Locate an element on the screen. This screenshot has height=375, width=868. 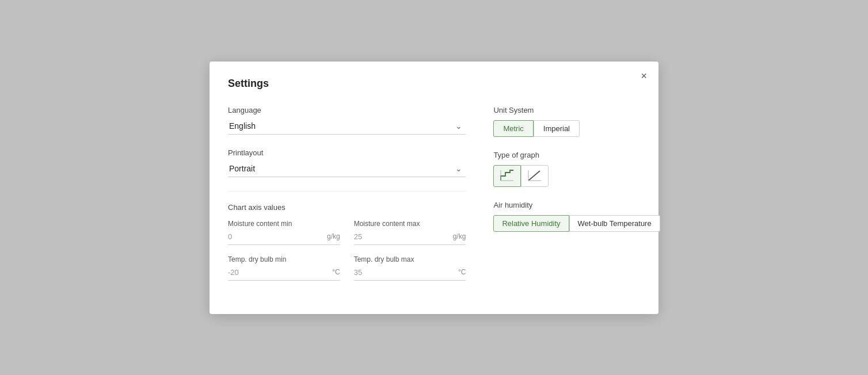
temp-max-field: Temp. dry bulb max °C is located at coordinates (410, 268).